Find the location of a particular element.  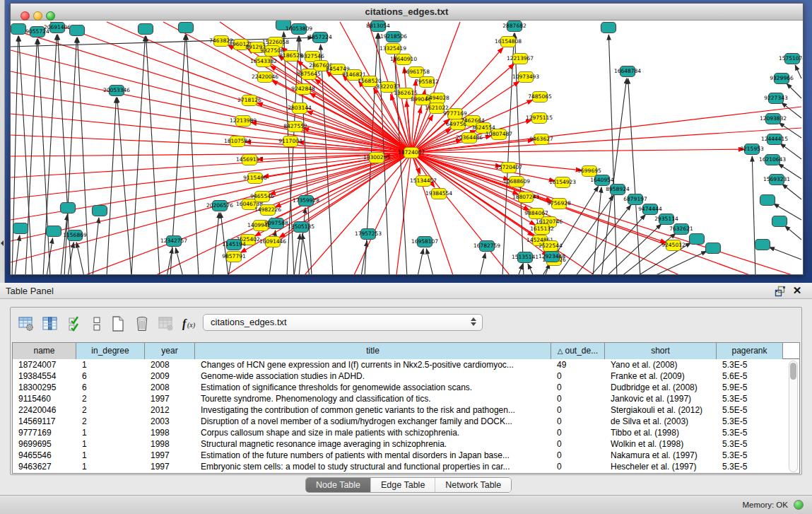

table-row: 2242004622012Investigating the contribut… is located at coordinates (406, 410).